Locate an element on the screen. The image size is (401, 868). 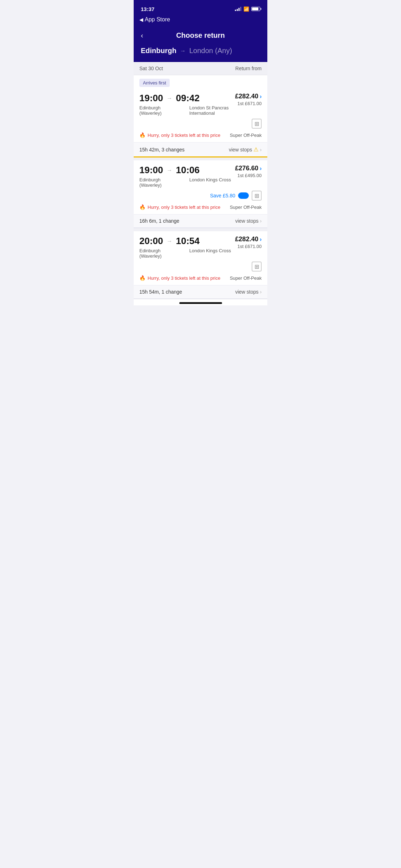
qr-icon-1: ⊞ is located at coordinates (257, 124).